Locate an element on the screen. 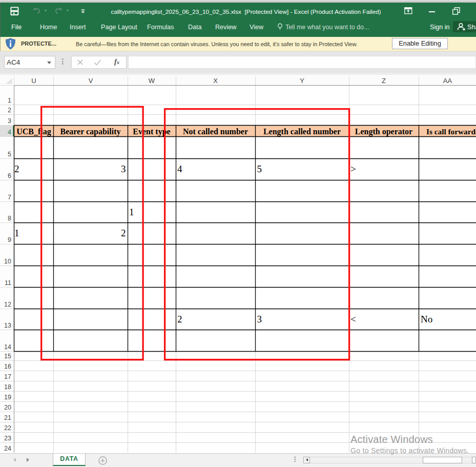  svg-text: 13 is located at coordinates (8, 326).